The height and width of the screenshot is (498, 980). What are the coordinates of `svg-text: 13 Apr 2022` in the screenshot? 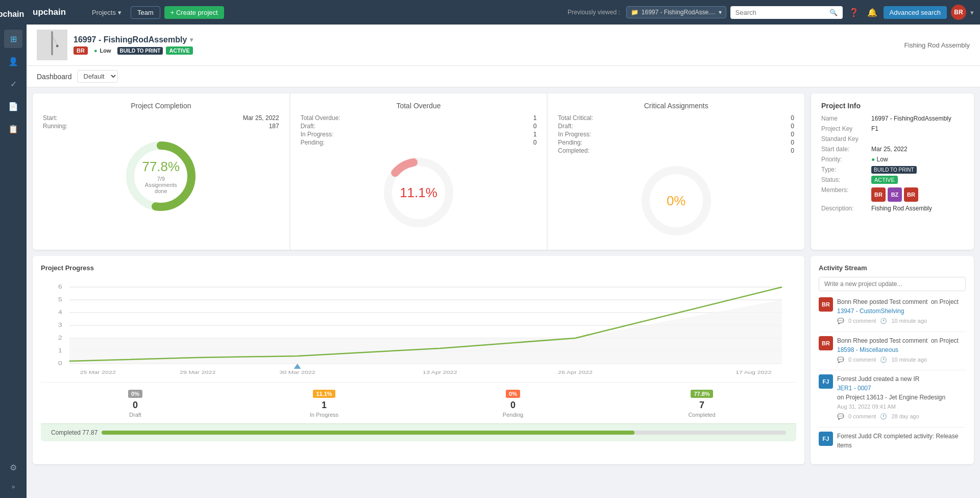 It's located at (440, 372).